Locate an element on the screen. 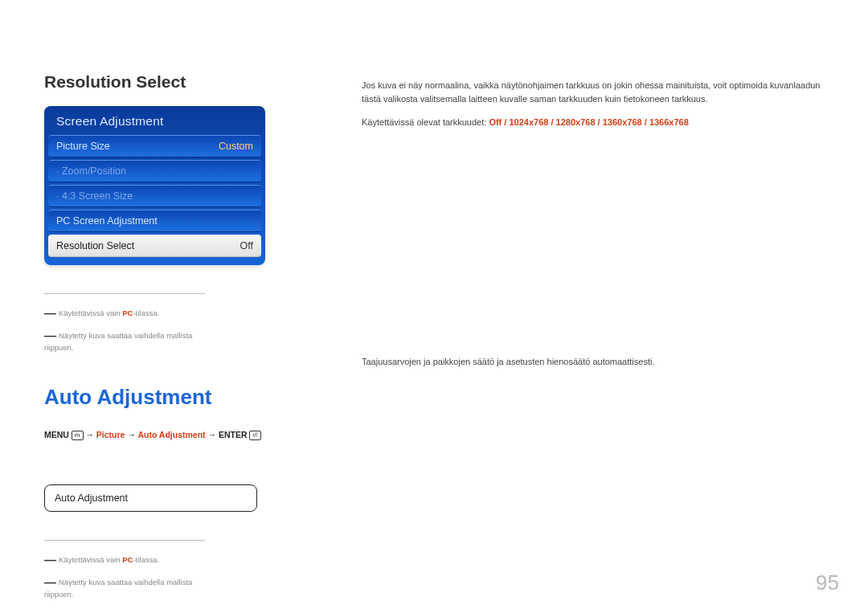 This screenshot has width=868, height=613. osd-row-label: Picture Size is located at coordinates (84, 146).